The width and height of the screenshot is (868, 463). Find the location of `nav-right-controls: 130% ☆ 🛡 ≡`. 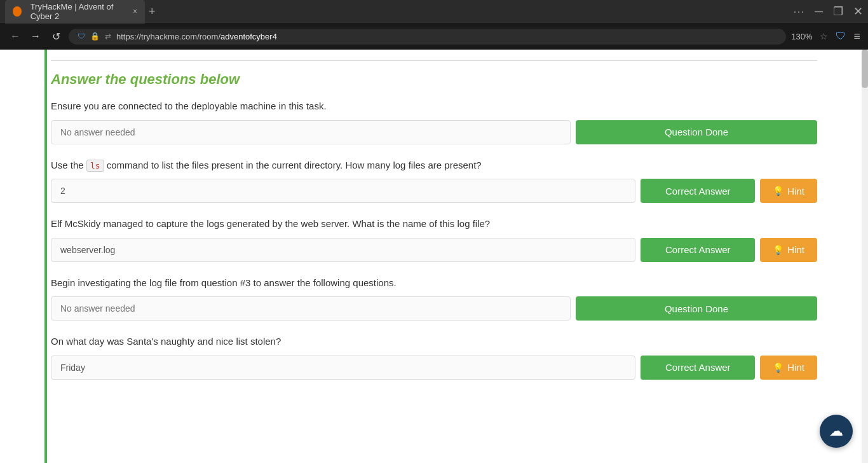

nav-right-controls: 130% ☆ 🛡 ≡ is located at coordinates (826, 37).